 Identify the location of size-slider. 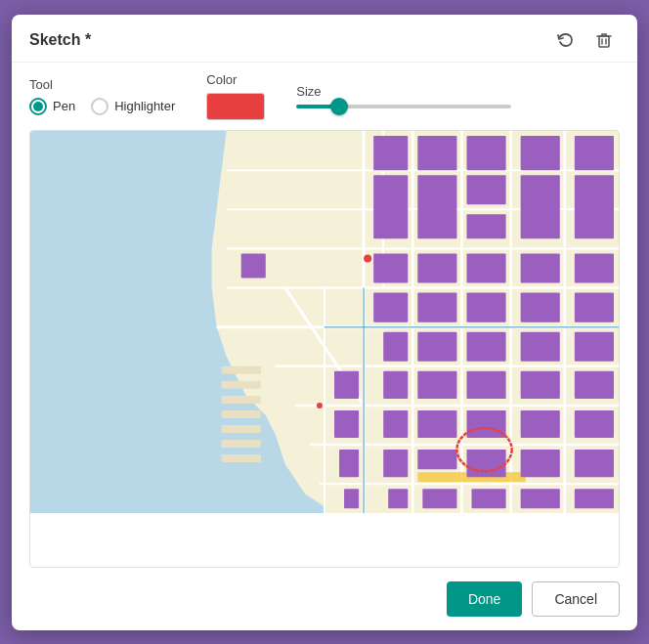
(404, 107).